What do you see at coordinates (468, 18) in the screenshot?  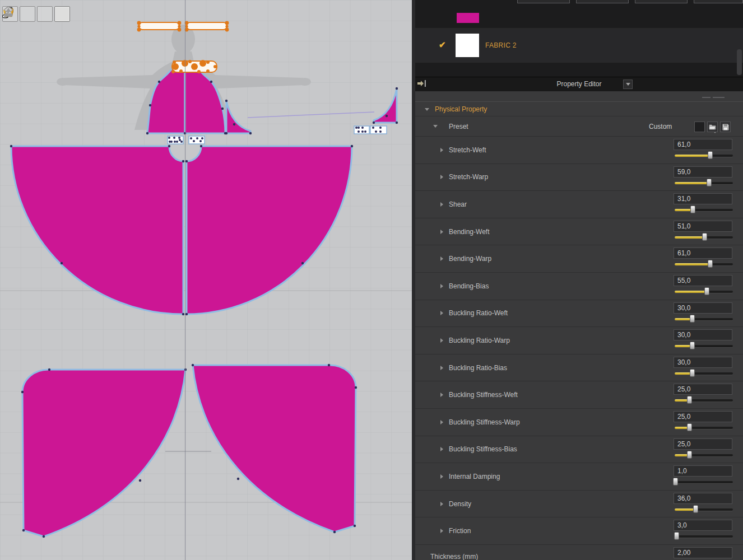 I see `fabric-color-swatch` at bounding box center [468, 18].